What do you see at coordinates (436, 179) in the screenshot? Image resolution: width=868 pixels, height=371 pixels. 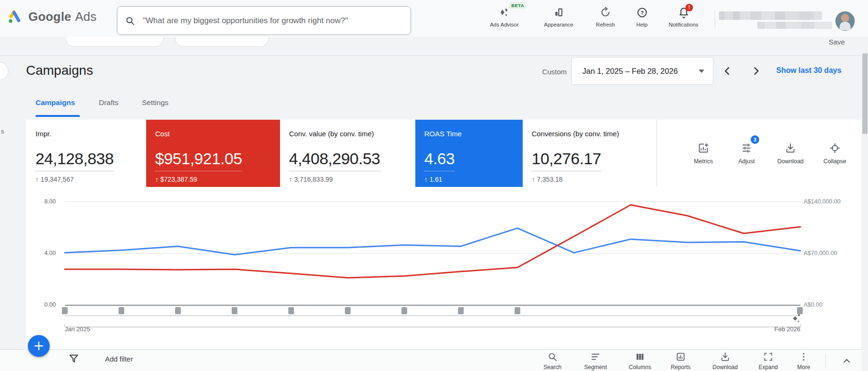 I see `delta-value: 1.61` at bounding box center [436, 179].